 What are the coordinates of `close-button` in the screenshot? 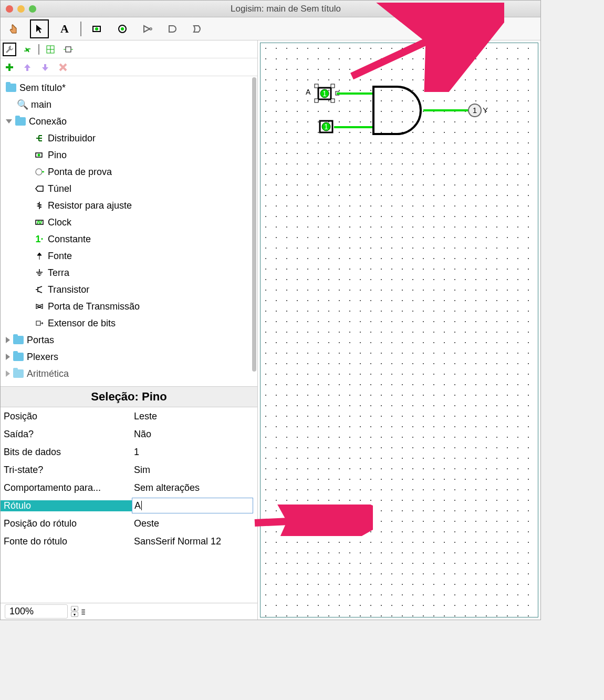 It's located at (9, 9).